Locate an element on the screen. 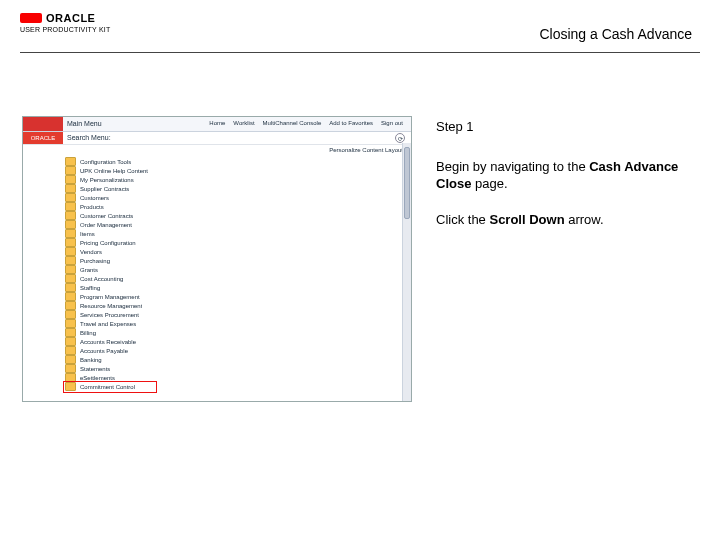  nav-item-label: Billing is located at coordinates (88, 333).